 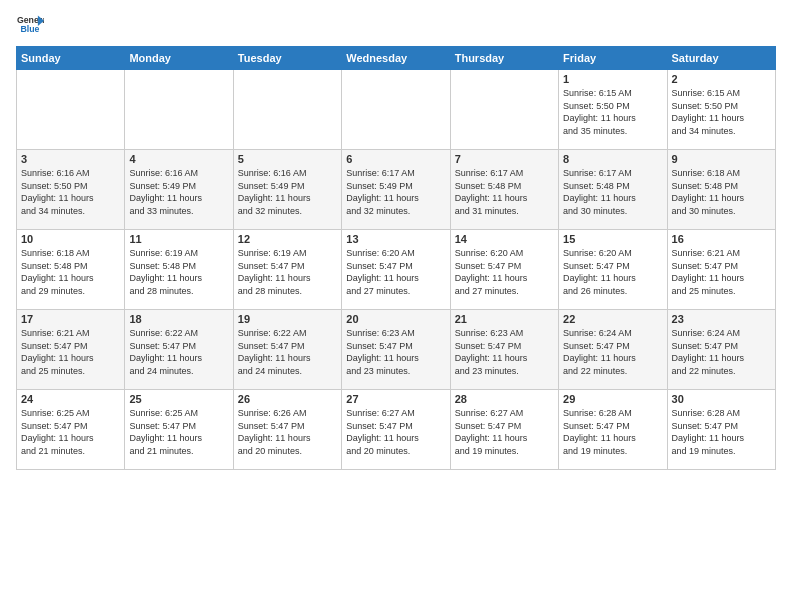 I want to click on day-cell: 24Sunrise: 6:25 AMSunset: 5:47 PMDayligh…, so click(x=71, y=430).